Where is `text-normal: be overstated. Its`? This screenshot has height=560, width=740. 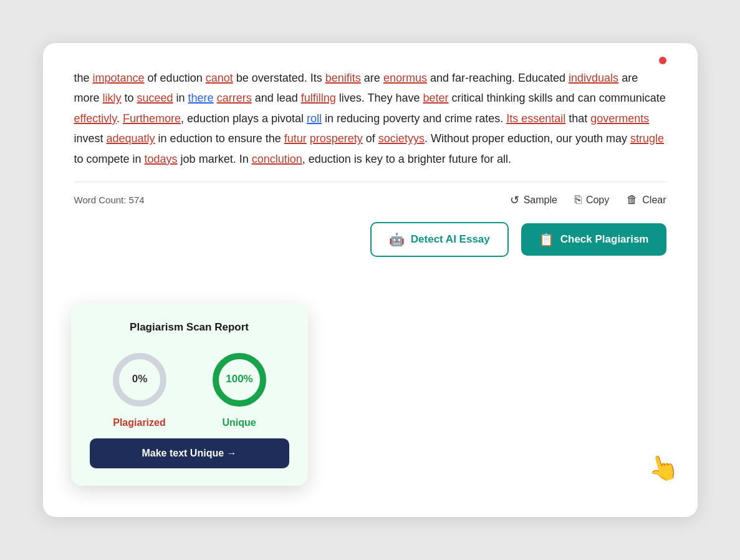 text-normal: be overstated. Its is located at coordinates (279, 78).